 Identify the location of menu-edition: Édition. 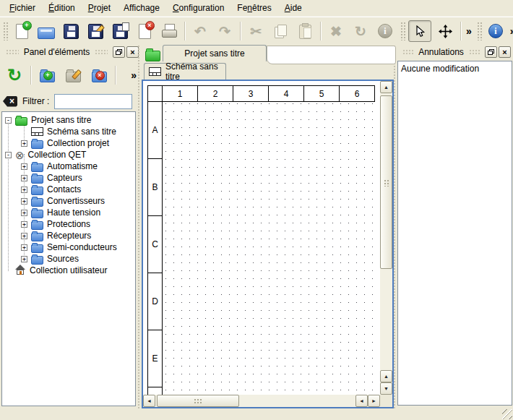
(62, 8).